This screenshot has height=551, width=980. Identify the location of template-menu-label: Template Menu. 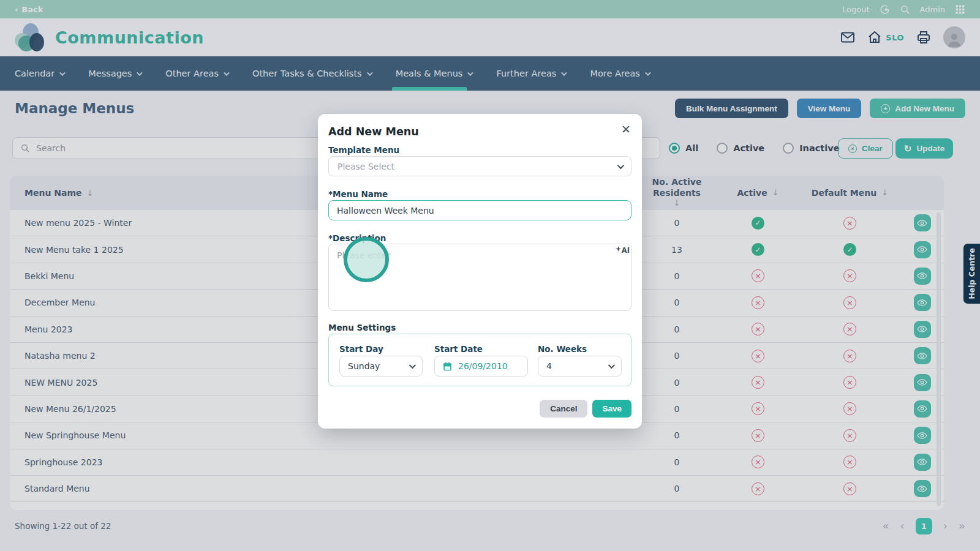
(364, 150).